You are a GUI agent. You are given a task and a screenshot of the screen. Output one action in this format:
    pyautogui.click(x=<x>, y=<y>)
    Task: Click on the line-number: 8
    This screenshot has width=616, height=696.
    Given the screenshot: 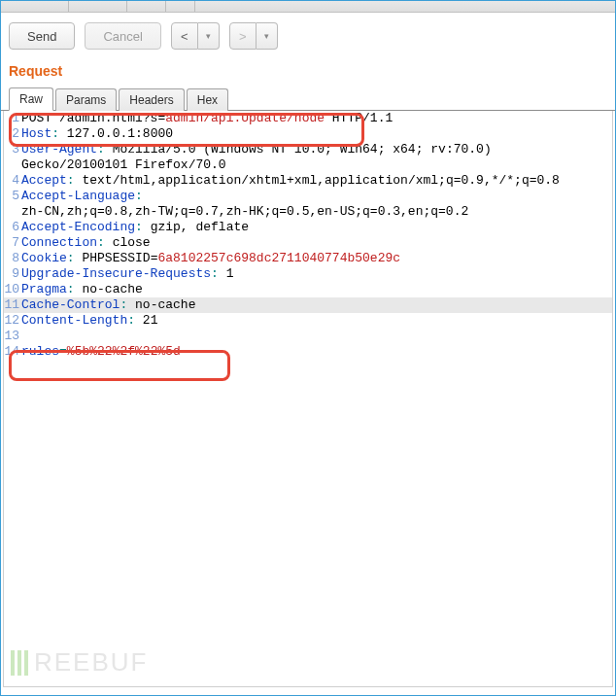 What is the action you would take?
    pyautogui.click(x=13, y=259)
    